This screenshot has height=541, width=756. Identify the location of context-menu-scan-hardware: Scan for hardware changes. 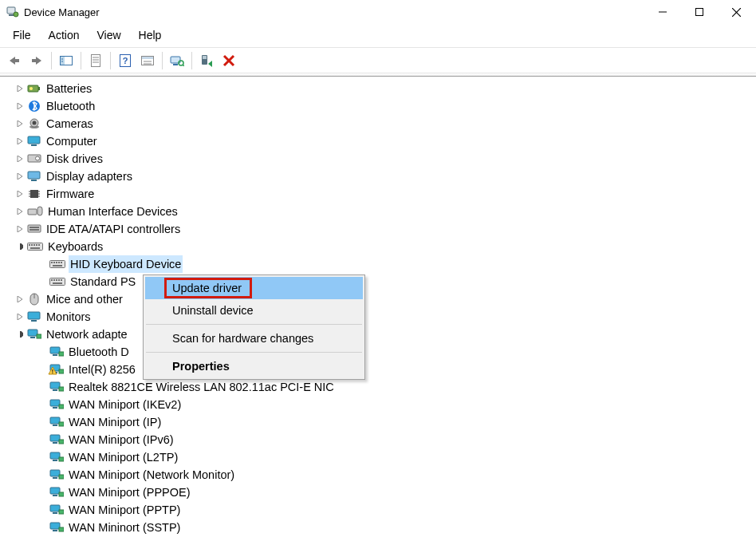
(254, 338).